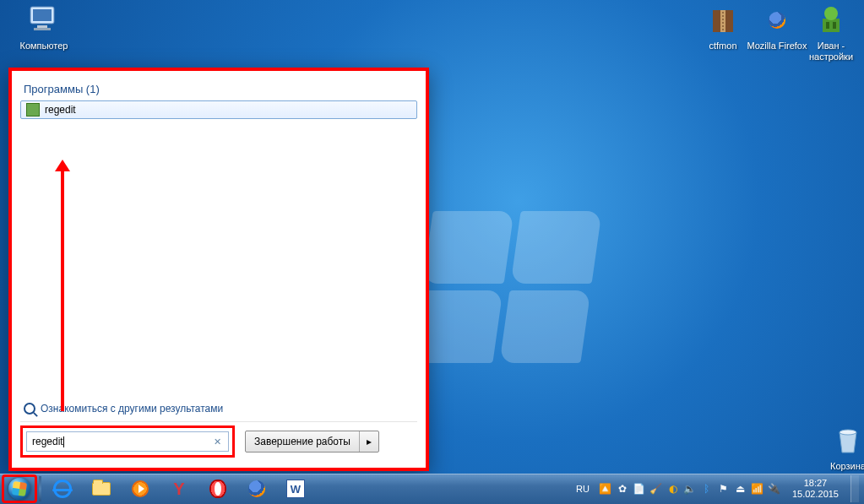 The height and width of the screenshot is (504, 864). Describe the element at coordinates (218, 489) in the screenshot. I see `taskbar-pin-opera` at that location.